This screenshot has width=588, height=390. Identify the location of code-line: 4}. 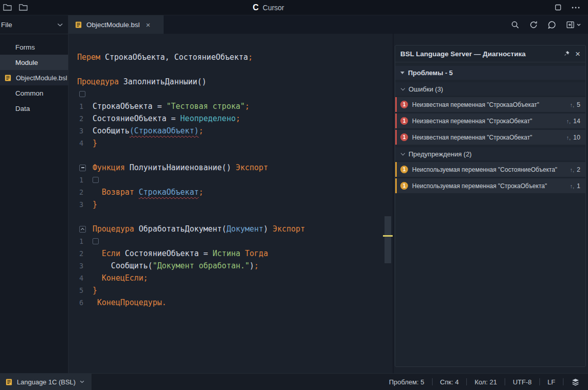
(235, 143).